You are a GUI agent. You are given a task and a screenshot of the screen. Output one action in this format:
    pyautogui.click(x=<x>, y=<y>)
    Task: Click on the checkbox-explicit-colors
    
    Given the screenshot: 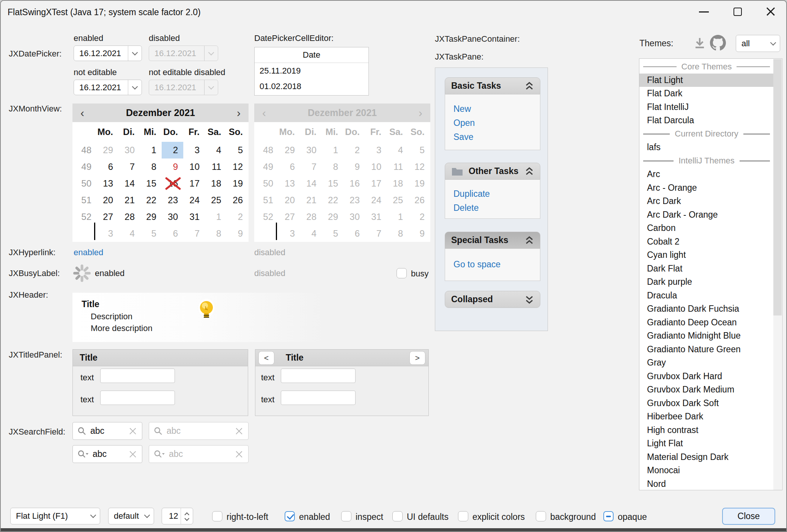 What is the action you would take?
    pyautogui.click(x=463, y=516)
    